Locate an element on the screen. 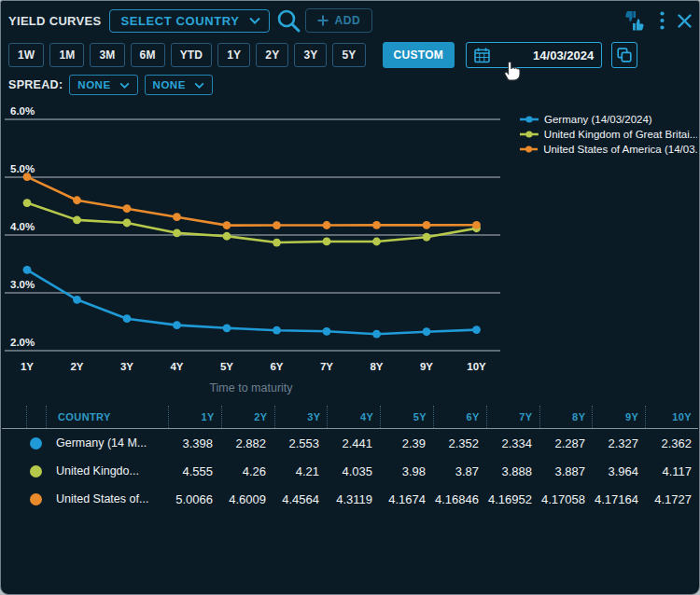  yield-value-cell: 2.327 is located at coordinates (618, 443).